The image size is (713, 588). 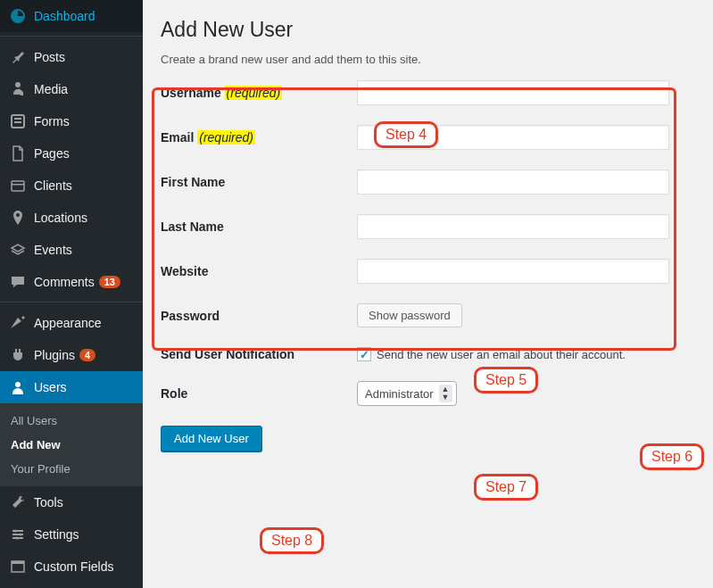 What do you see at coordinates (71, 16) in the screenshot?
I see `sidebar-item-dashboard: Dashboard` at bounding box center [71, 16].